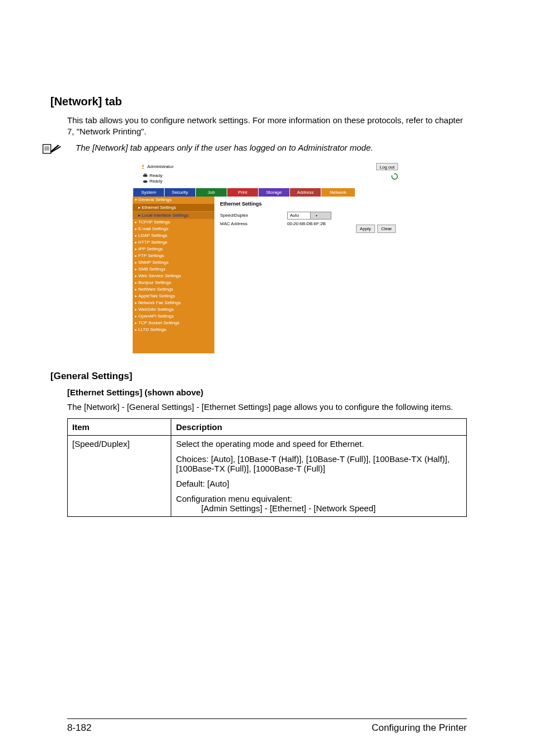 This screenshot has height=756, width=534. I want to click on sidebar-item-ldap: LDAP Settings, so click(174, 236).